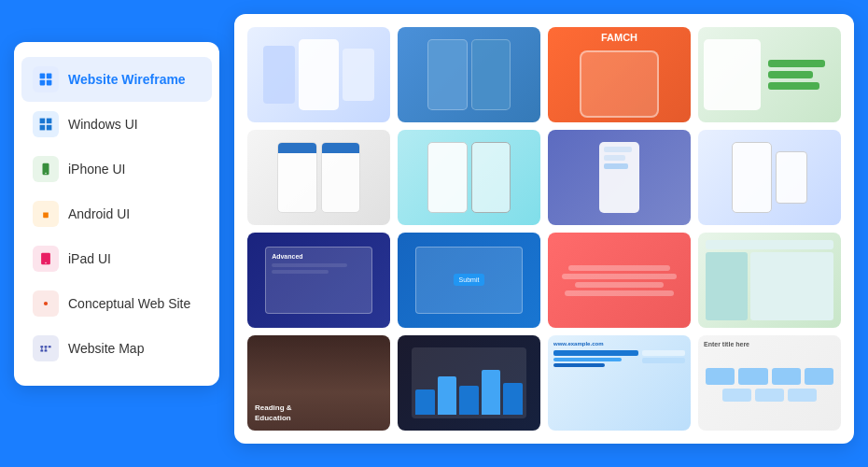 Image resolution: width=868 pixels, height=467 pixels. What do you see at coordinates (106, 348) in the screenshot?
I see `sidebar-item-label: Website Map` at bounding box center [106, 348].